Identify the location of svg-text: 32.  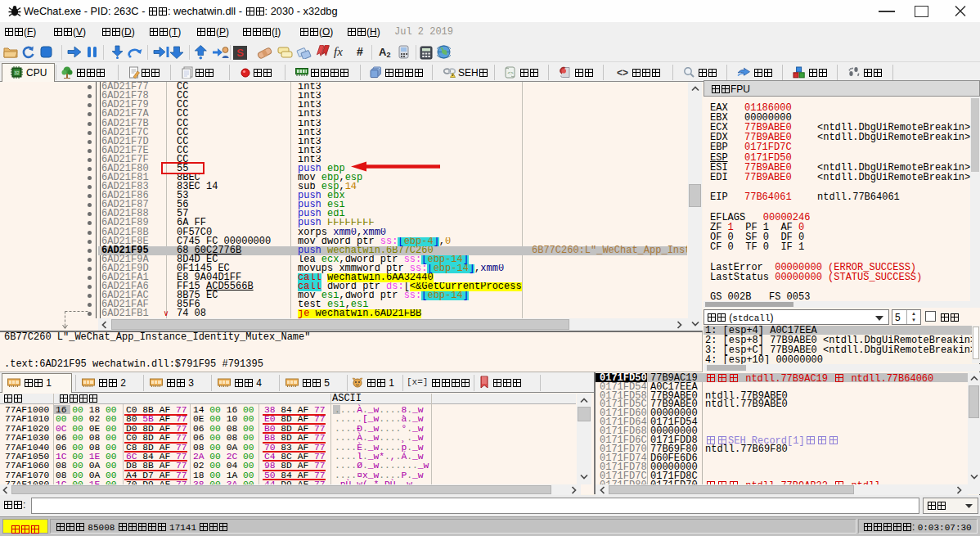
(16, 73).